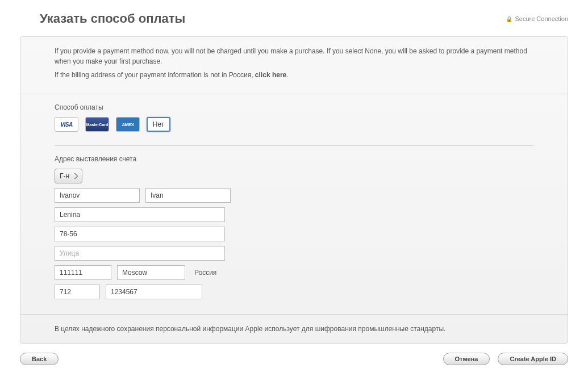 This screenshot has width=588, height=372. What do you see at coordinates (39, 359) in the screenshot?
I see `back-button: Back` at bounding box center [39, 359].